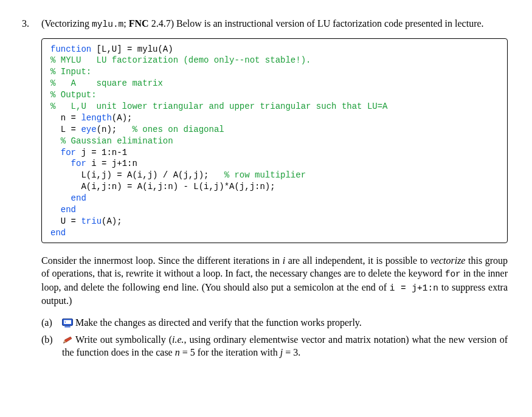 The image size is (532, 417). I want to click on code-l14-pad, so click(61, 198).